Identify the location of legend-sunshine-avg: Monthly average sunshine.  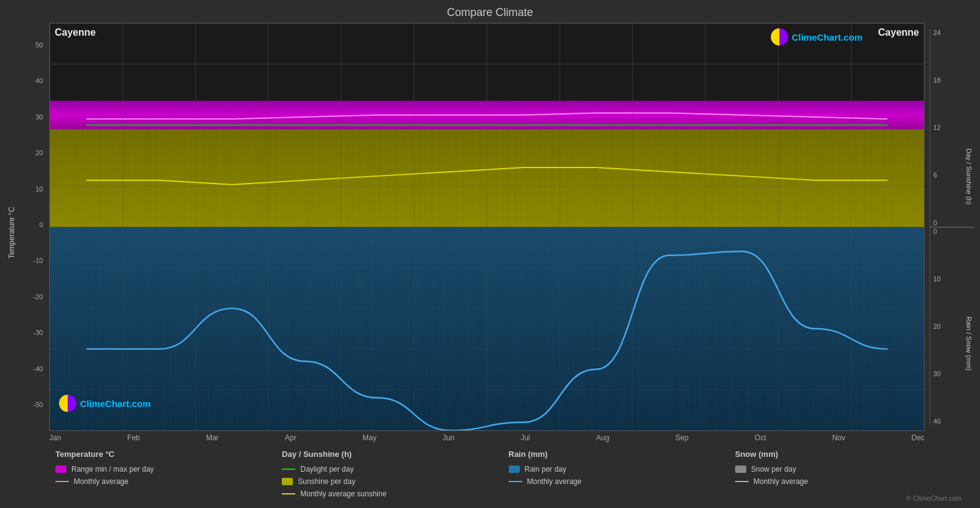
(395, 494).